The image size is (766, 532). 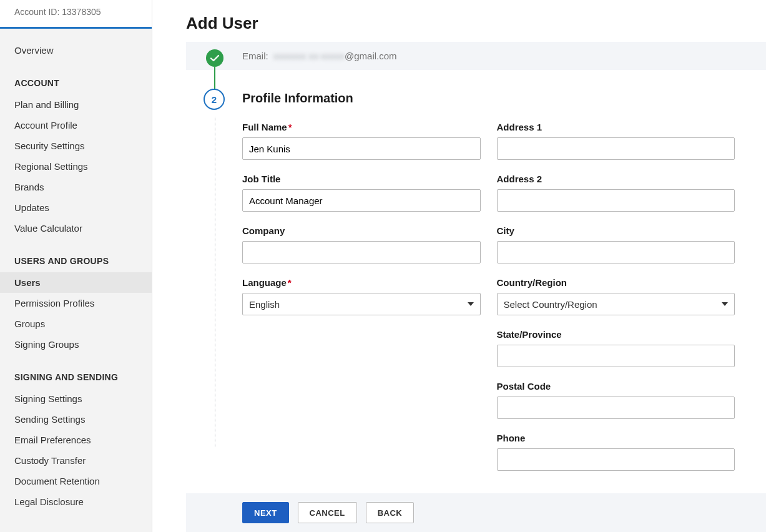 What do you see at coordinates (76, 440) in the screenshot?
I see `sidebar-item-email-preferences: Email Preferences` at bounding box center [76, 440].